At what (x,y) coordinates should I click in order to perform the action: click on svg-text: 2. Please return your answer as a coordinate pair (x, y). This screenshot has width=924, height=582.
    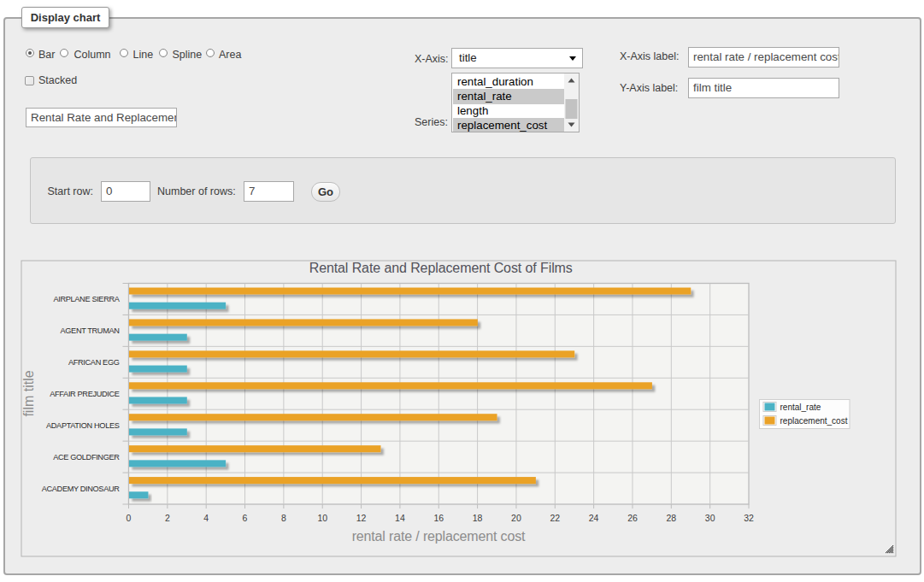
    Looking at the image, I should click on (168, 518).